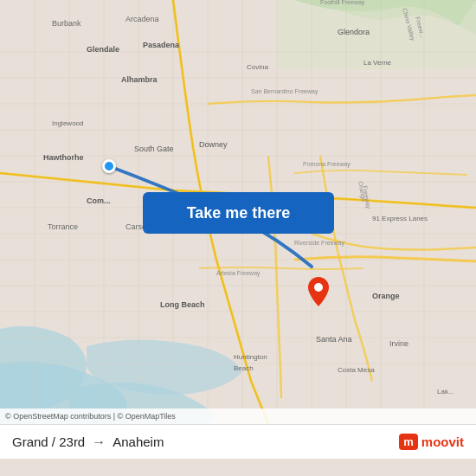 This screenshot has height=476, width=476. I want to click on svg-text: Hawthorhe, so click(64, 158).